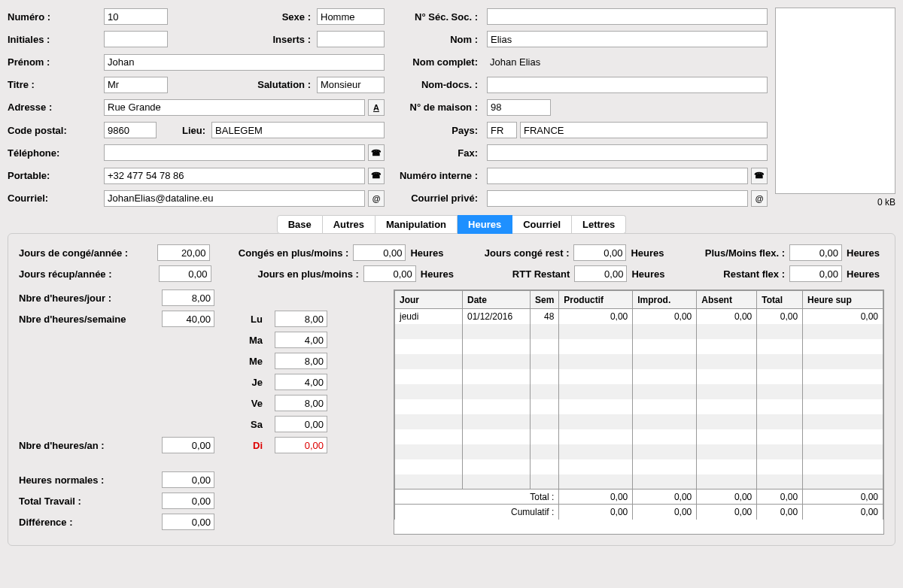  I want to click on cumul-label: Cumulatif :, so click(477, 512).